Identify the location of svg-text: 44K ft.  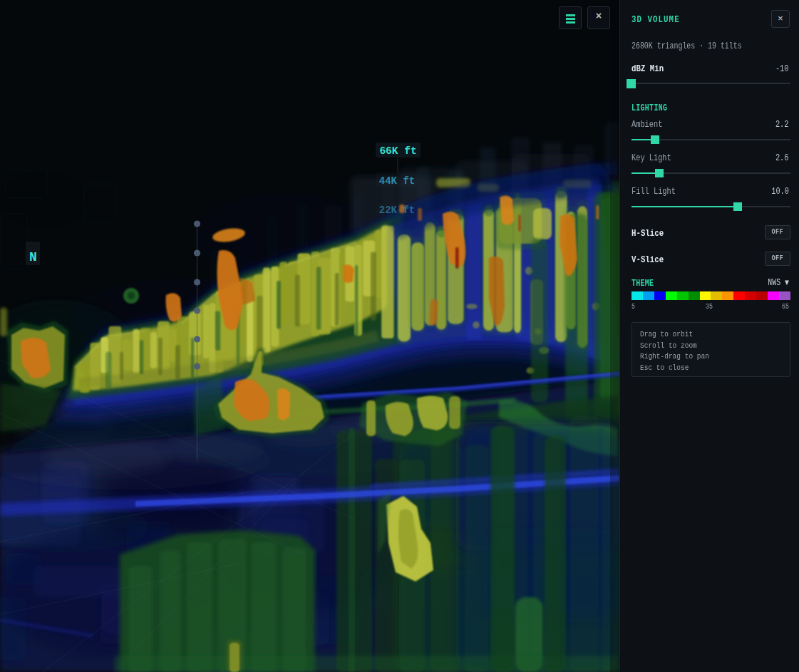
(397, 181).